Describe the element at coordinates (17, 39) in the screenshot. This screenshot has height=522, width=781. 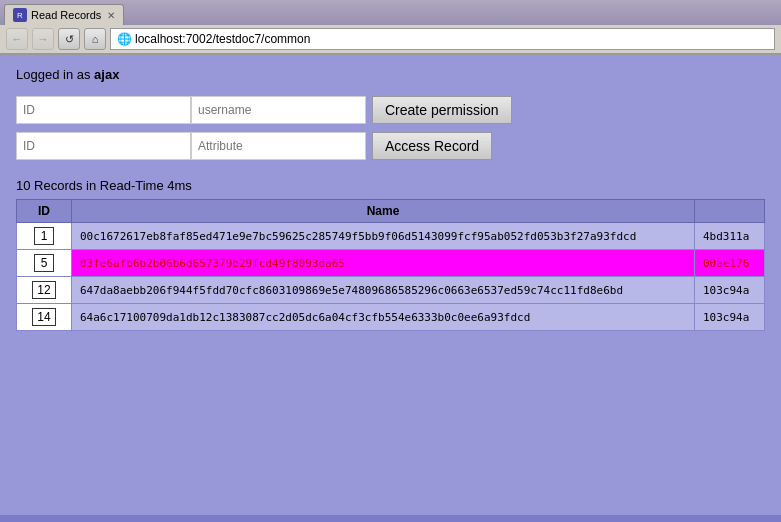
I see `back-button: ←` at that location.